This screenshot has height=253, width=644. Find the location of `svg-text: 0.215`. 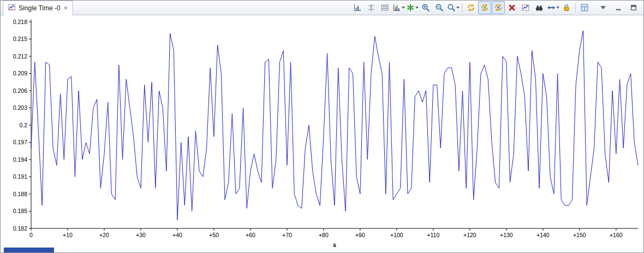

svg-text: 0.215 is located at coordinates (20, 39).